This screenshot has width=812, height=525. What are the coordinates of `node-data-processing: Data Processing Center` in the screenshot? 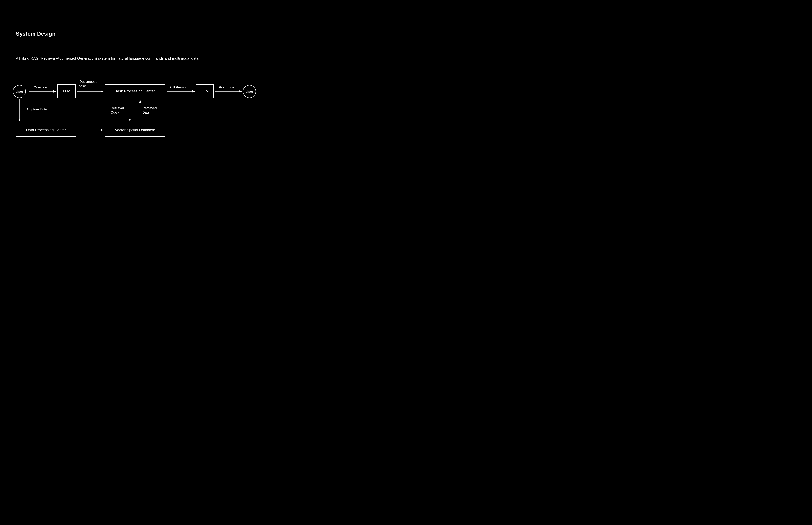 It's located at (46, 130).